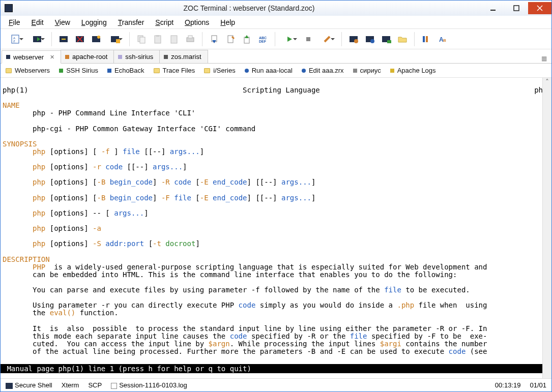 The height and width of the screenshot is (392, 552). I want to click on tab-zos-marist: zos.marist, so click(183, 56).